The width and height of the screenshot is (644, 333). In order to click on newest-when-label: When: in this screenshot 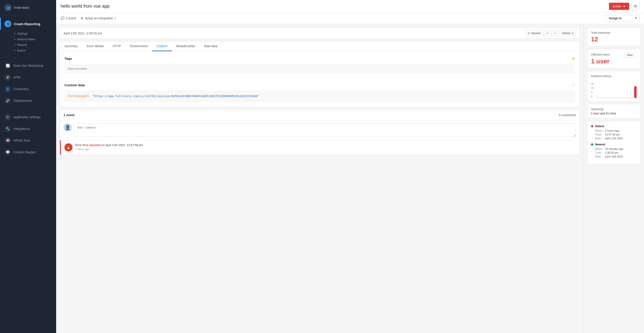, I will do `click(599, 149)`.